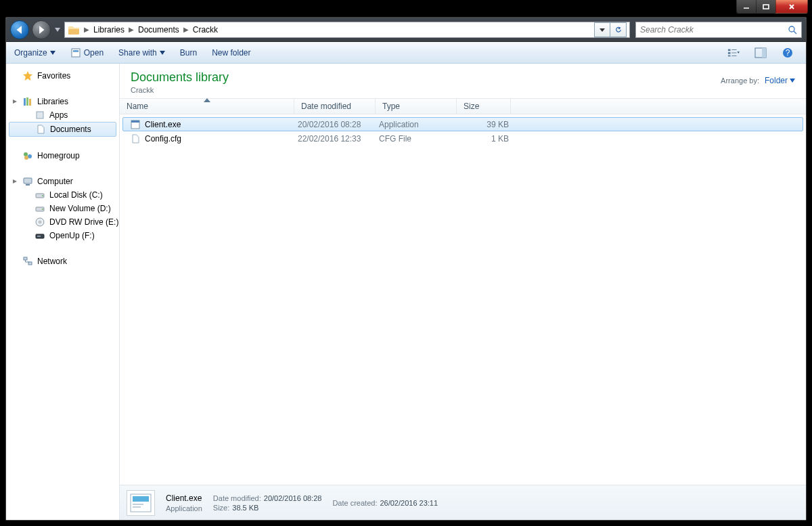 The width and height of the screenshot is (812, 526). Describe the element at coordinates (41, 129) in the screenshot. I see `documents-icon` at that location.